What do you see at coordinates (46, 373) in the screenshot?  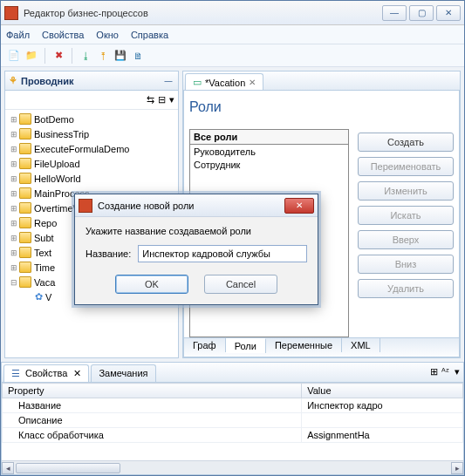 I see `tab-properties-label: Свойства` at bounding box center [46, 373].